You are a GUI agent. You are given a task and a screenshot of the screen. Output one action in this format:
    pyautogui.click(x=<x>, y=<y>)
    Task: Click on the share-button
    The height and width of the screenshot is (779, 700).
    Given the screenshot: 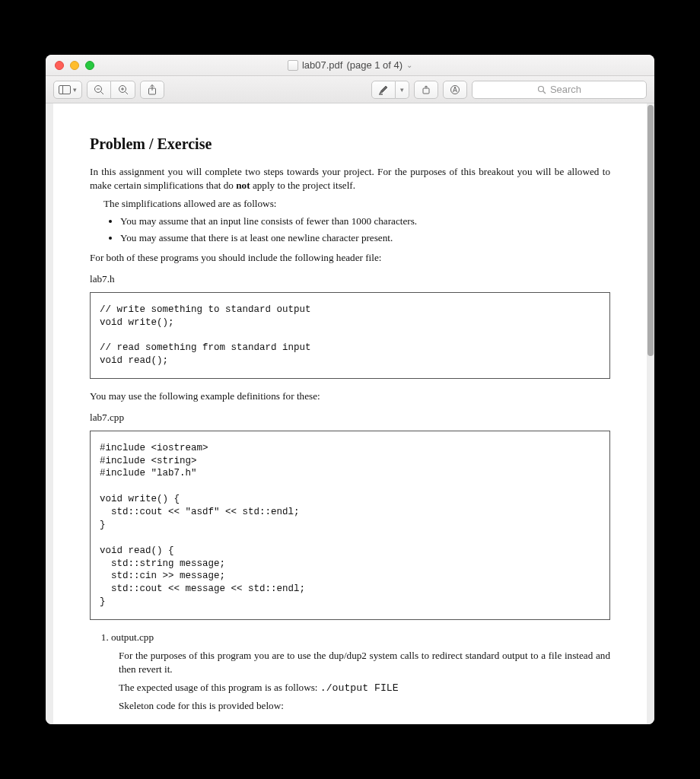 What is the action you would take?
    pyautogui.click(x=152, y=90)
    